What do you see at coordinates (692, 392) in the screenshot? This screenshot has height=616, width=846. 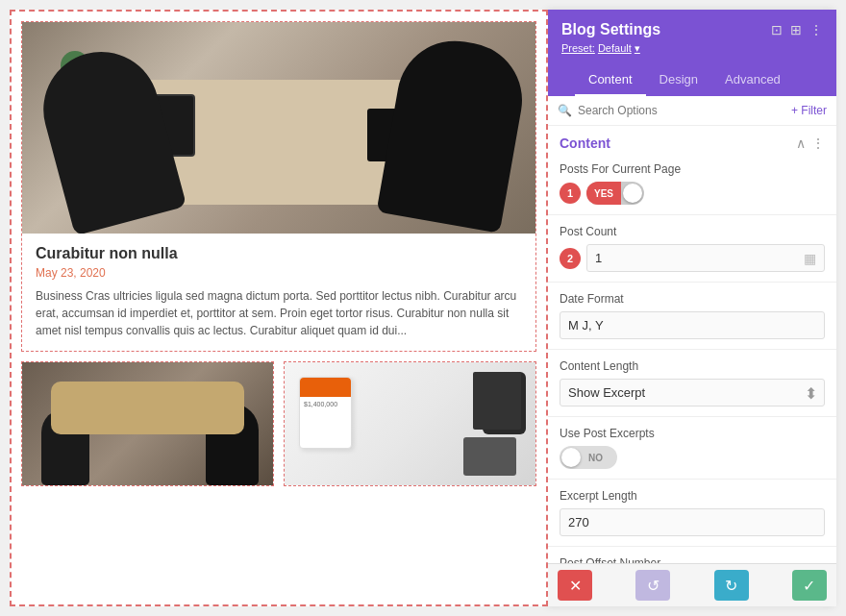 I see `content-length-select: Show Excerpt Show Full Content Hide Cont…` at bounding box center [692, 392].